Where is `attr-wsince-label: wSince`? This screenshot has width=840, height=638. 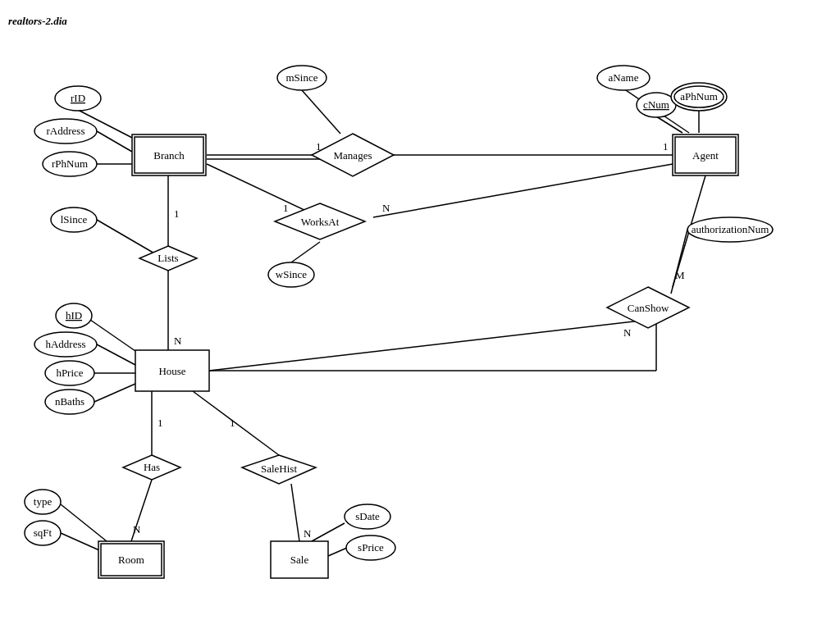
attr-wsince-label: wSince is located at coordinates (292, 274).